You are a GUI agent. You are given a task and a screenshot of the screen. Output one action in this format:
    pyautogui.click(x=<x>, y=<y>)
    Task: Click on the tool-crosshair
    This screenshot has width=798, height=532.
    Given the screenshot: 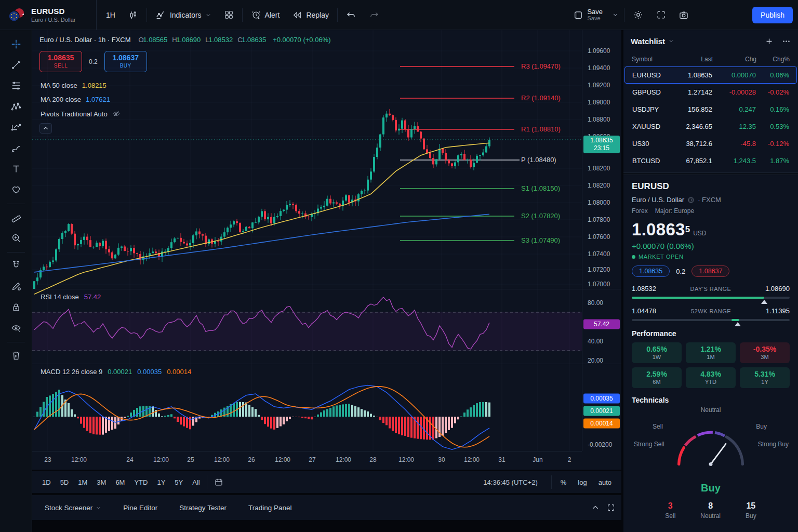 What is the action you would take?
    pyautogui.click(x=16, y=44)
    